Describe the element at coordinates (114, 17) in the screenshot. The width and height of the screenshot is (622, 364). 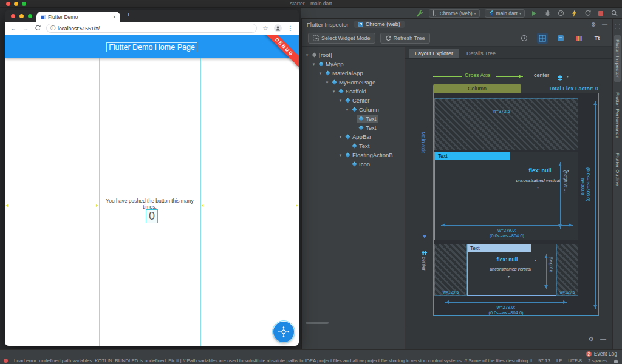
I see `close-tab-icon: ×` at that location.